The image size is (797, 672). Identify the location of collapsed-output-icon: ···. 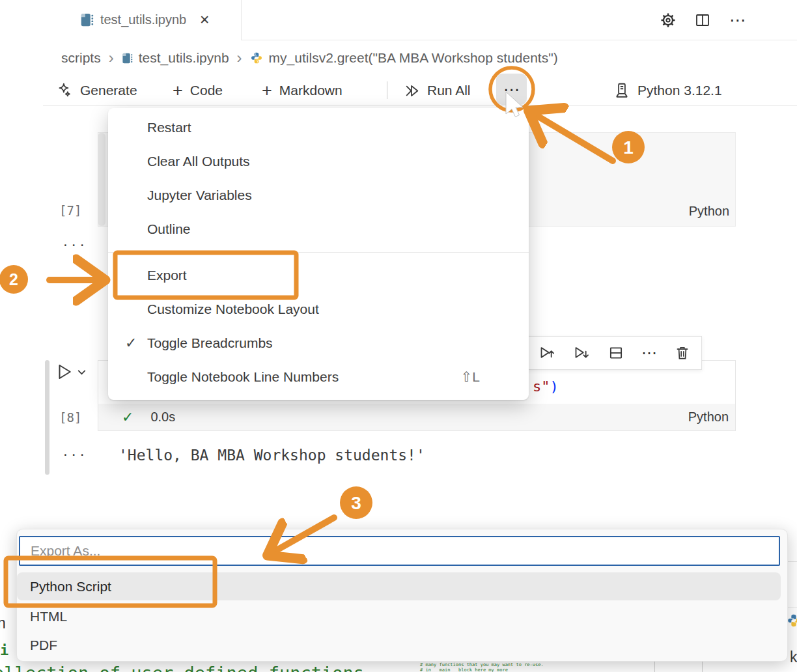
(74, 245).